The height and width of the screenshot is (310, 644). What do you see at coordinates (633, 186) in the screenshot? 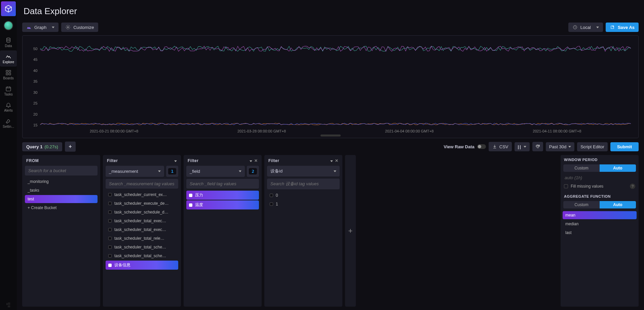
I see `help-icon: ?` at bounding box center [633, 186].